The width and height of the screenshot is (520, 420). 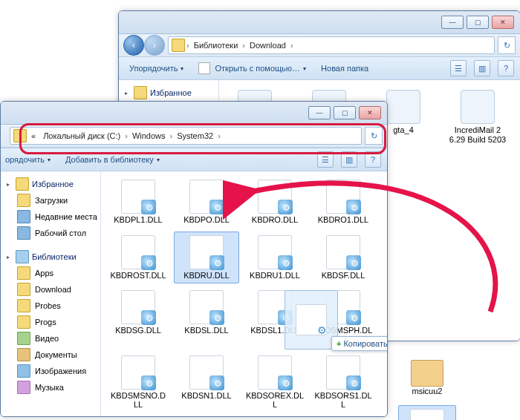 I want to click on file-item: KBDSF.DLL, so click(x=343, y=258).